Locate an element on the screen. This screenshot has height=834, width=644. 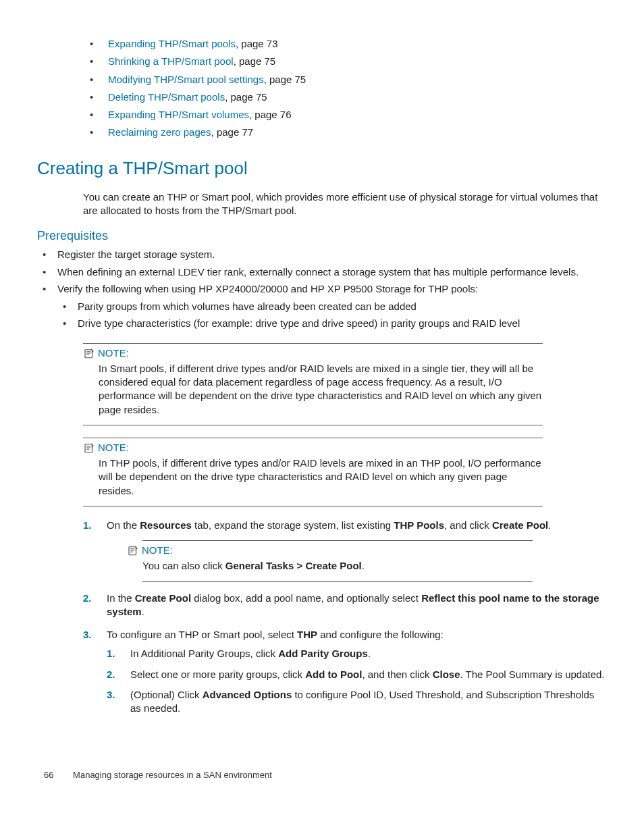
prereq-sublist: Parity groups from which volumes have al… is located at coordinates (332, 315).